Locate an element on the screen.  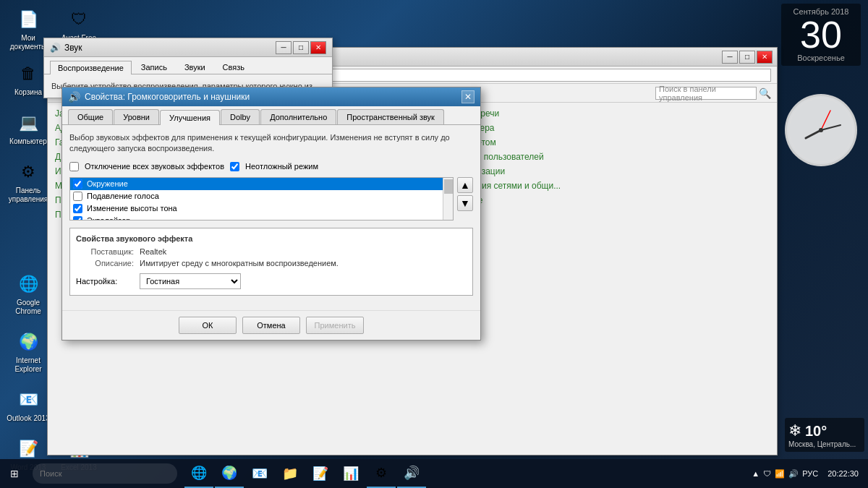
clock-time: 20:22:30 is located at coordinates (843, 474).